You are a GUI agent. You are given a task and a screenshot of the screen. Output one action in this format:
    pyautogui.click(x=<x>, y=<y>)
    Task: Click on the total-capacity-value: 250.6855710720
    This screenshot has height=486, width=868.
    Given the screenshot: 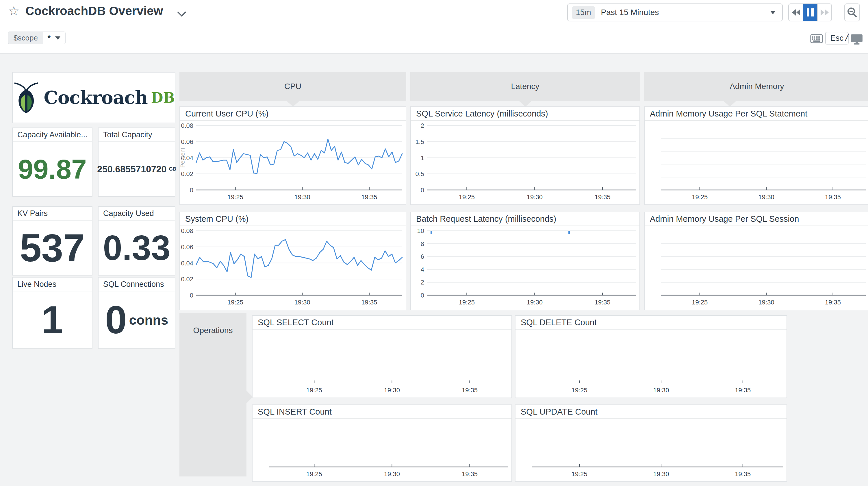 What is the action you would take?
    pyautogui.click(x=132, y=169)
    